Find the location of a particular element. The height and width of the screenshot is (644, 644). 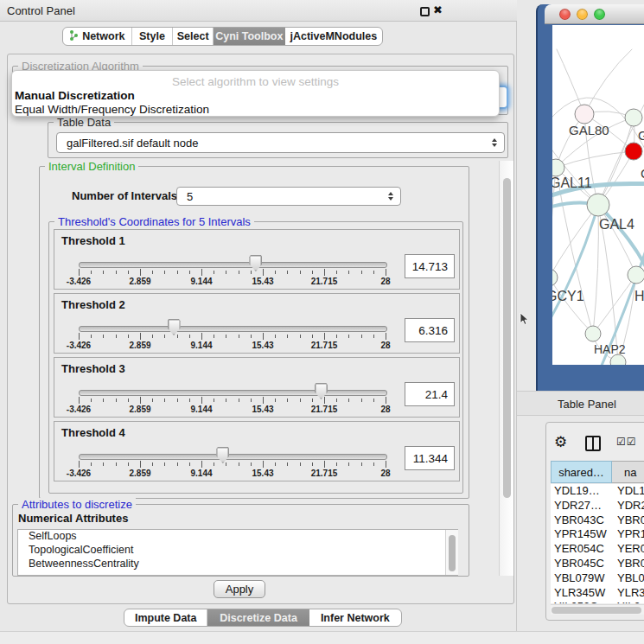

attributes-scrollbar-thumb is located at coordinates (452, 553).